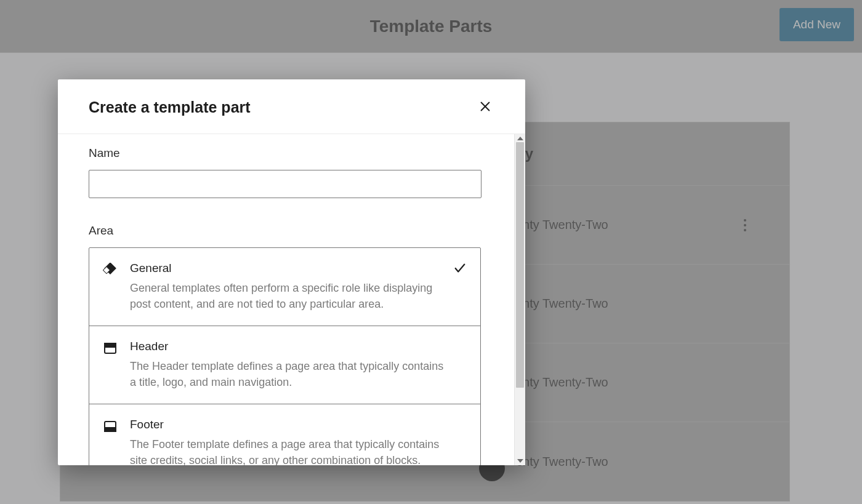 The height and width of the screenshot is (504, 862). What do you see at coordinates (520, 300) in the screenshot?
I see `scrollbar-track` at bounding box center [520, 300].